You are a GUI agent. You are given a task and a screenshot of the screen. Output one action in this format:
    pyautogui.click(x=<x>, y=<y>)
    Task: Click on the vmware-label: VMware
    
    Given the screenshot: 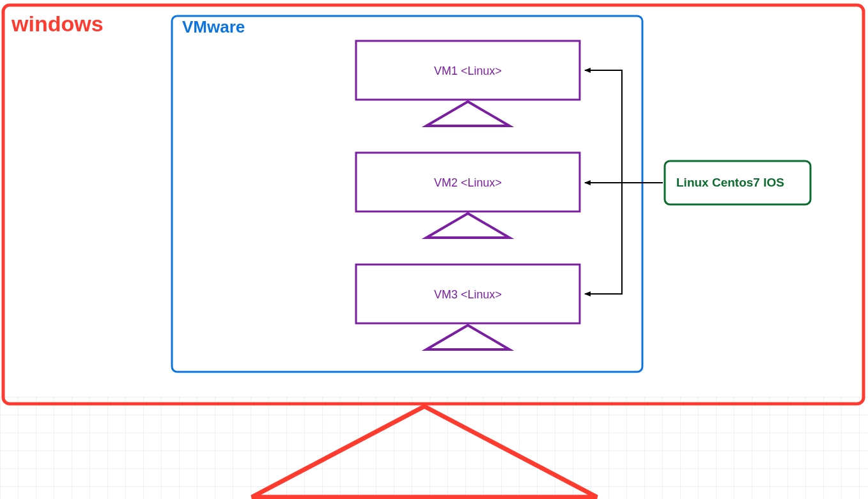 What is the action you would take?
    pyautogui.click(x=213, y=27)
    